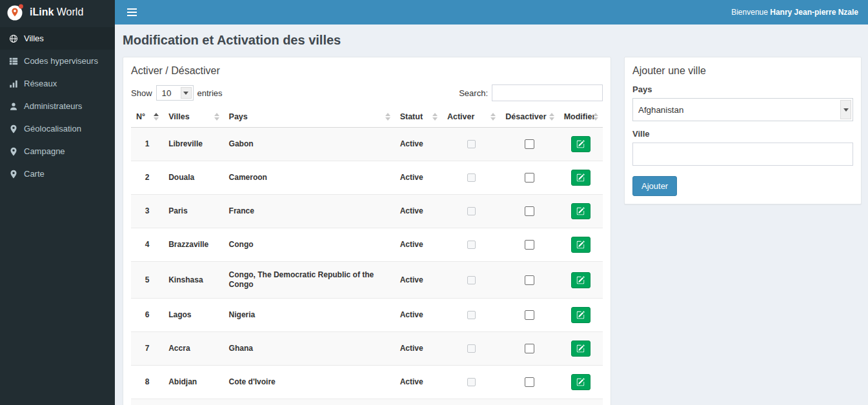 The image size is (868, 405). What do you see at coordinates (175, 93) in the screenshot?
I see `page-length-select: 10` at bounding box center [175, 93].